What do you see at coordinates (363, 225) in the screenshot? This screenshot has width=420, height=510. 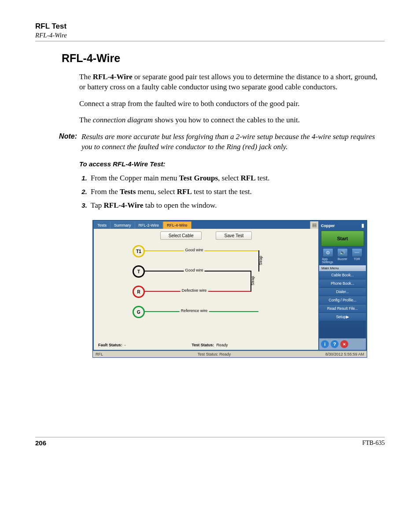 I see `battery-icon: ▮` at bounding box center [363, 225].